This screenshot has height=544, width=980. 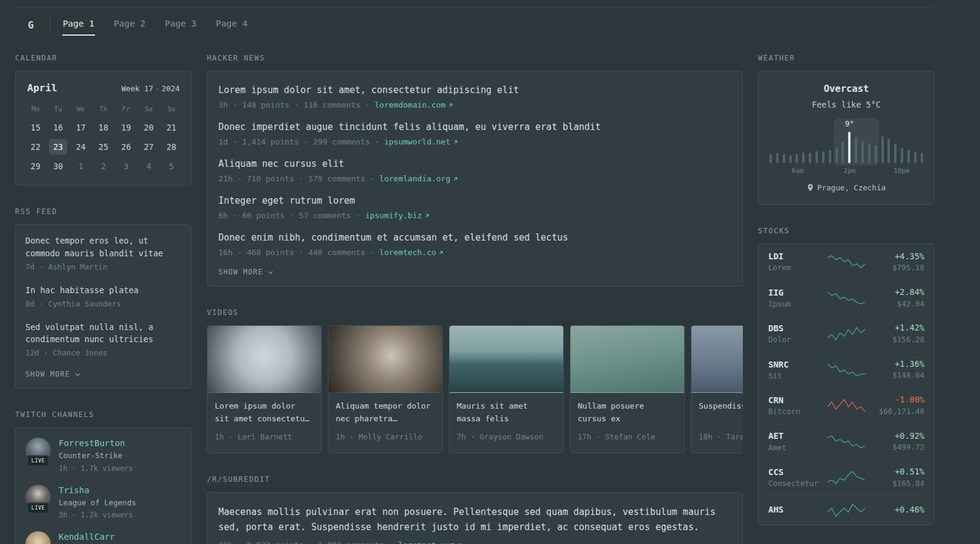 I want to click on tab-page-3: Page 3, so click(x=180, y=25).